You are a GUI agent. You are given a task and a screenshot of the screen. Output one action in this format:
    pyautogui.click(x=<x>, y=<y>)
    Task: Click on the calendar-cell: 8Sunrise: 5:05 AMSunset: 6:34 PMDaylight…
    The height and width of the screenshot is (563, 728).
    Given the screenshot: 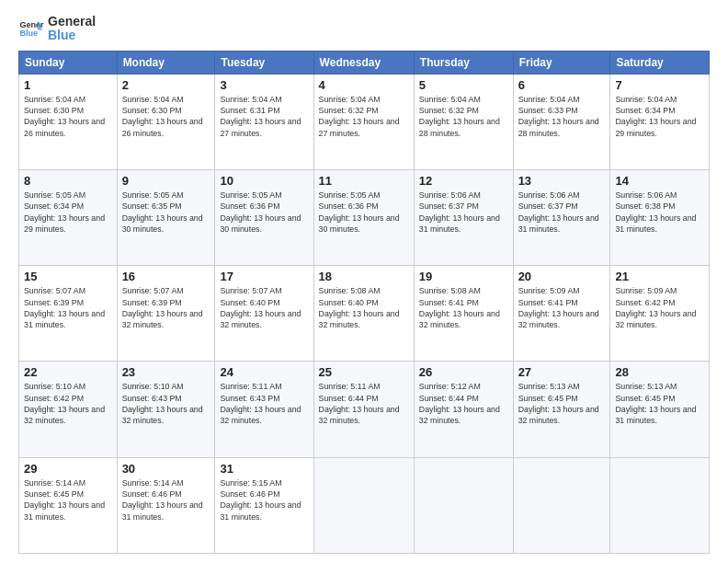 What is the action you would take?
    pyautogui.click(x=68, y=218)
    